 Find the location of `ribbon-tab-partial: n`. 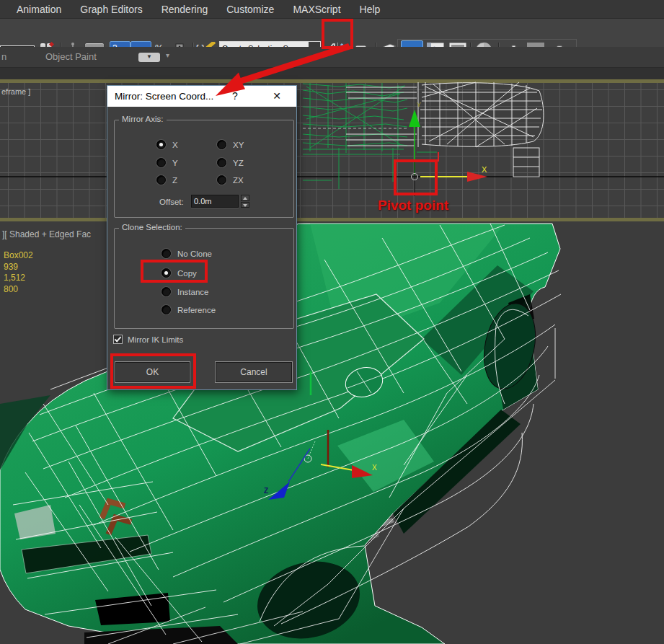

ribbon-tab-partial: n is located at coordinates (4, 56).